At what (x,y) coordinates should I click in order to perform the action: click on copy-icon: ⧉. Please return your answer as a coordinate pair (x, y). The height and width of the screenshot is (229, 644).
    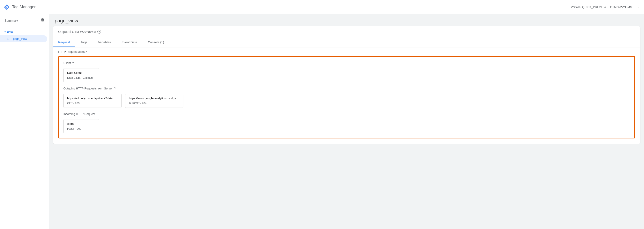
    Looking at the image, I should click on (130, 103).